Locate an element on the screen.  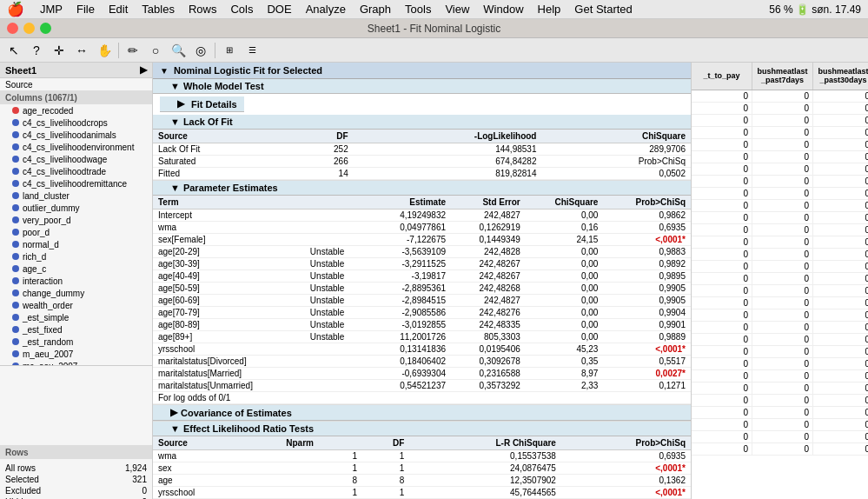
menu-view: View is located at coordinates (457, 9).